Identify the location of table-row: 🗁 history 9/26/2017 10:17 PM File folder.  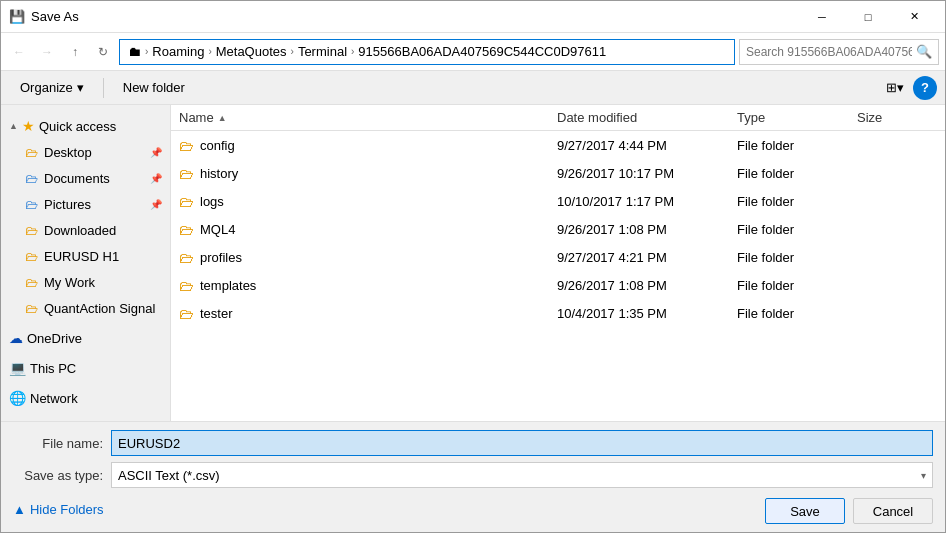
(558, 173).